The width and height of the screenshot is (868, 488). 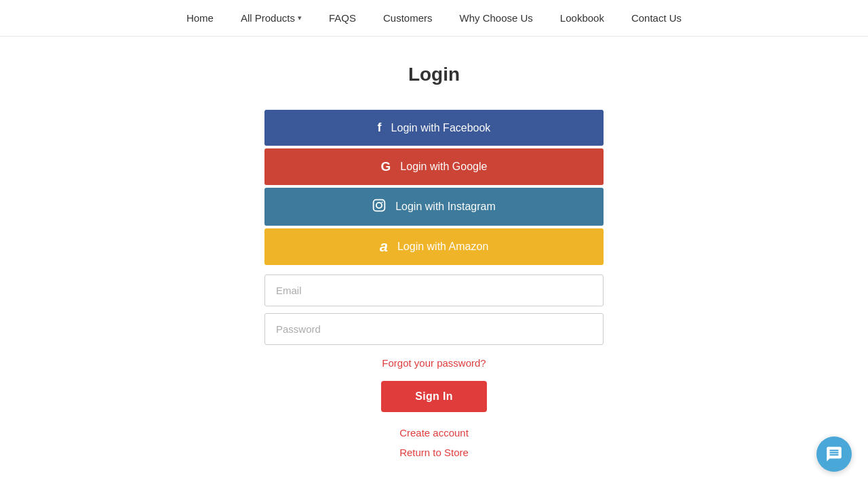 I want to click on login-facebook-label: Login with Facebook, so click(x=441, y=128).